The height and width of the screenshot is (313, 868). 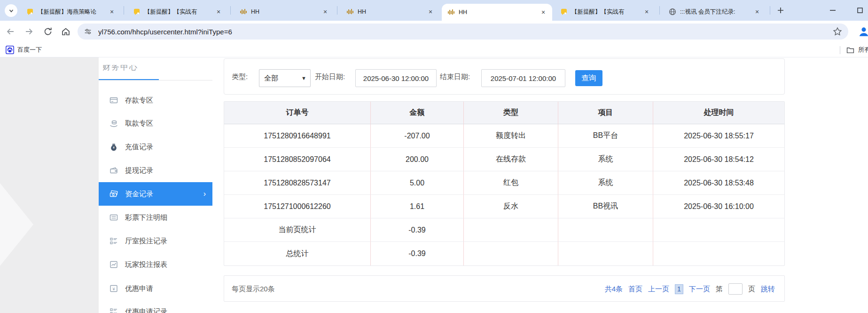 I want to click on end-date-input: 2025-07-01 12:00:00, so click(x=524, y=78).